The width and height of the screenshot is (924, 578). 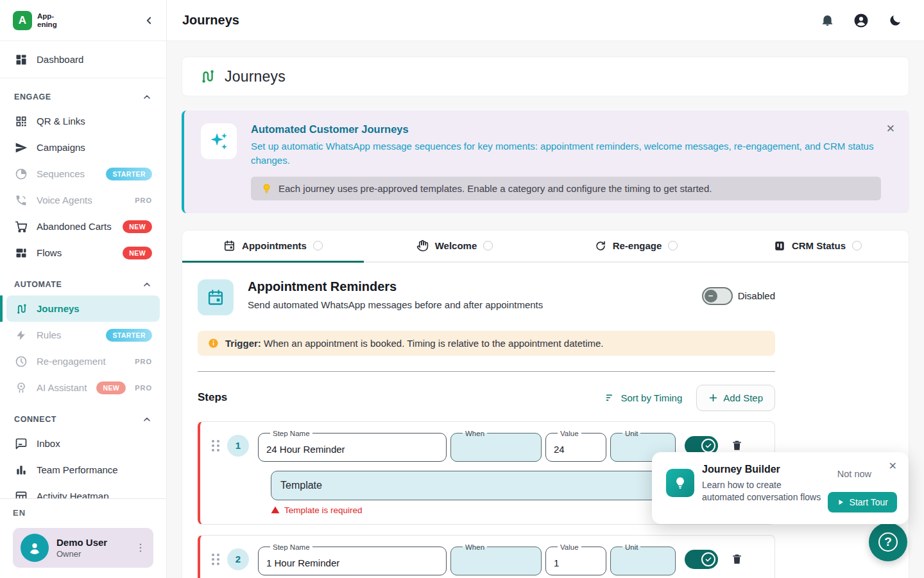 What do you see at coordinates (83, 538) in the screenshot?
I see `sidebar-footer: EN Demo User Owner ⋮` at bounding box center [83, 538].